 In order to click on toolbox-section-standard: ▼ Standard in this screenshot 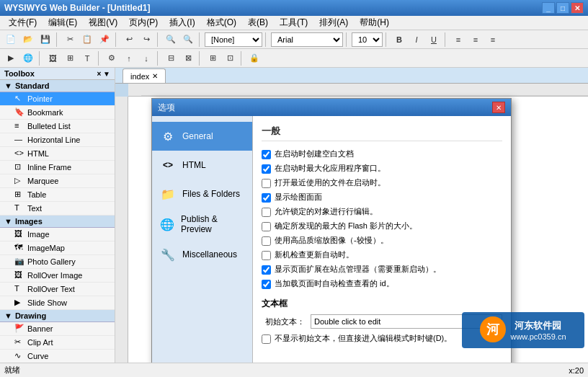, I will do `click(58, 87)`.